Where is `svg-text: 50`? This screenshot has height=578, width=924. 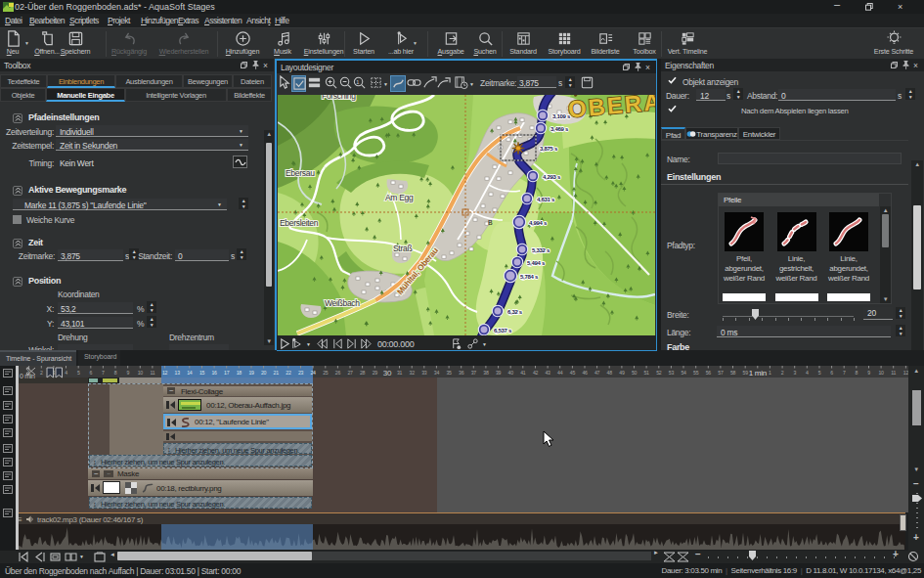 svg-text: 50 is located at coordinates (635, 373).